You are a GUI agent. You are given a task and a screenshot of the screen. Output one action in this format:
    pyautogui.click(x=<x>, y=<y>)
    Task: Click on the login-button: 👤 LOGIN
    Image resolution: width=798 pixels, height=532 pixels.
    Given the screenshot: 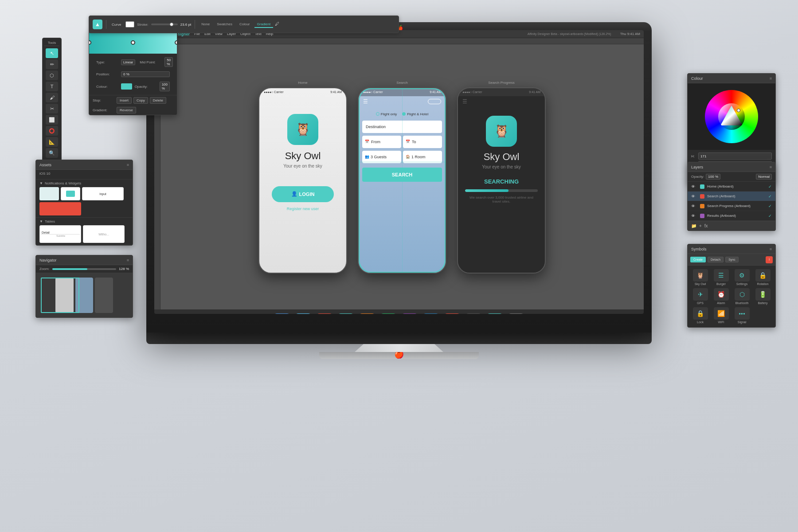 What is the action you would take?
    pyautogui.click(x=303, y=194)
    